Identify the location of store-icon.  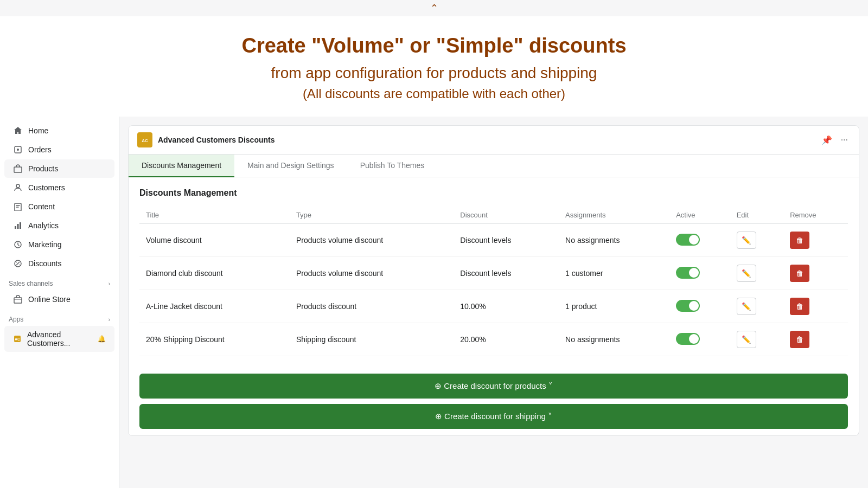
(18, 299).